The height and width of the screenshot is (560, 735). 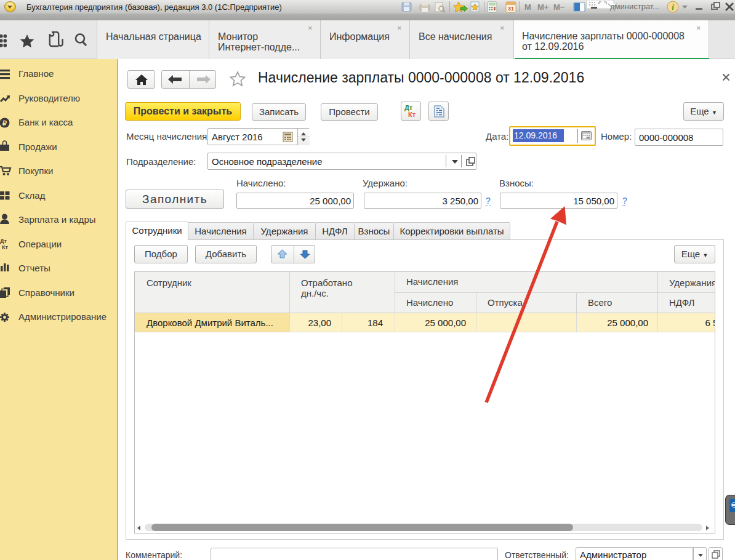 I want to click on svg-text: i, so click(x=673, y=7).